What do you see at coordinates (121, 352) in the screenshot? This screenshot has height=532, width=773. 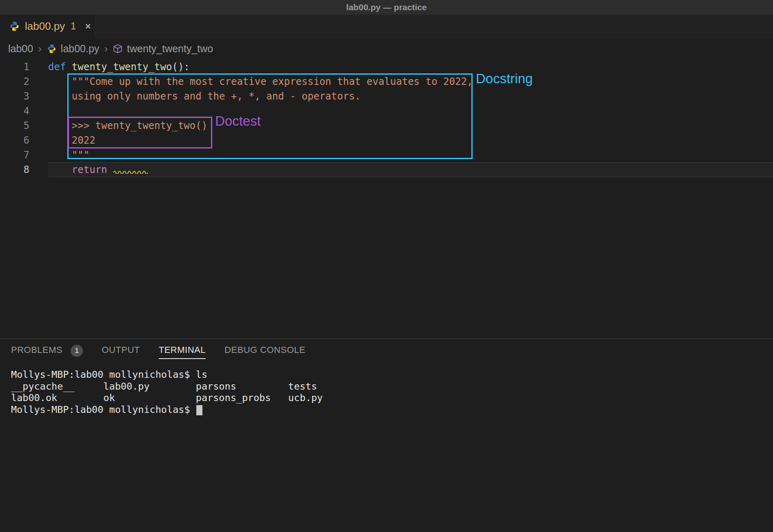 I see `panel-tab-output: OUTPUT` at bounding box center [121, 352].